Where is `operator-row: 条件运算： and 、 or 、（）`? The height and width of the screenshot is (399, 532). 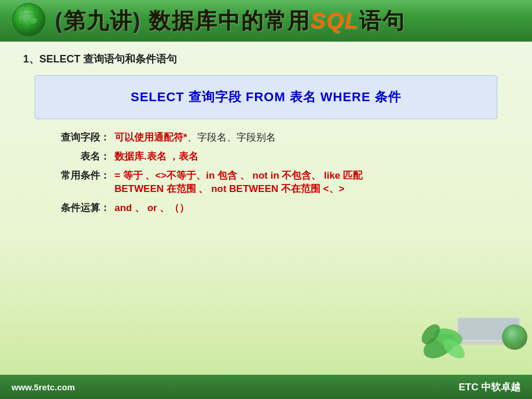 operator-row: 条件运算： and 、 or 、（） is located at coordinates (283, 208).